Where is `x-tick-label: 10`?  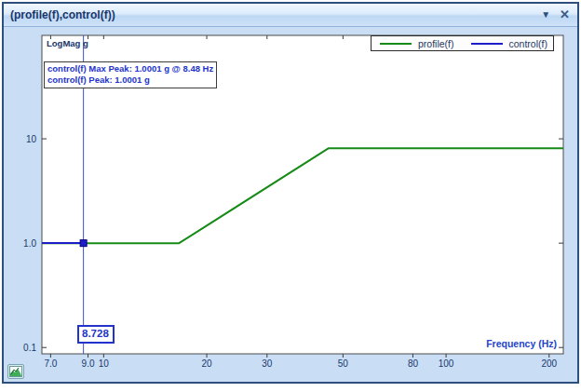
x-tick-label: 10 is located at coordinates (104, 363).